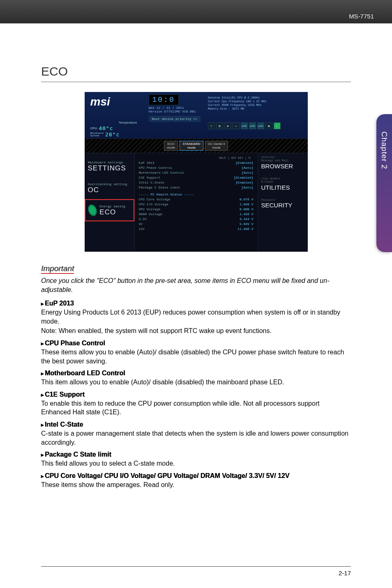 This screenshot has height=588, width=392. Describe the element at coordinates (196, 209) in the screenshot. I see `health-row: GPU Voltage0.000 V` at that location.